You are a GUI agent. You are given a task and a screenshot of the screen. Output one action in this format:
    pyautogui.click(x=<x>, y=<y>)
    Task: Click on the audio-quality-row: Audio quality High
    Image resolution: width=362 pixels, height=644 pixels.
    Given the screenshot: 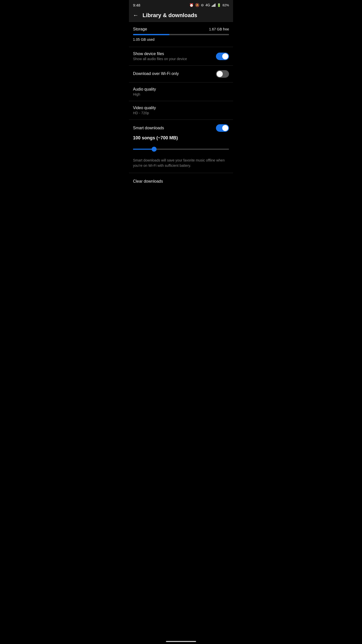 What is the action you would take?
    pyautogui.click(x=181, y=92)
    